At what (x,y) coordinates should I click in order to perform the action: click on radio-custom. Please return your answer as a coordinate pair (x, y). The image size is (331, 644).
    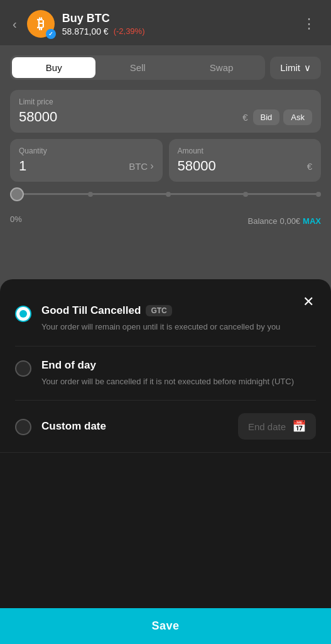
    Looking at the image, I should click on (23, 427).